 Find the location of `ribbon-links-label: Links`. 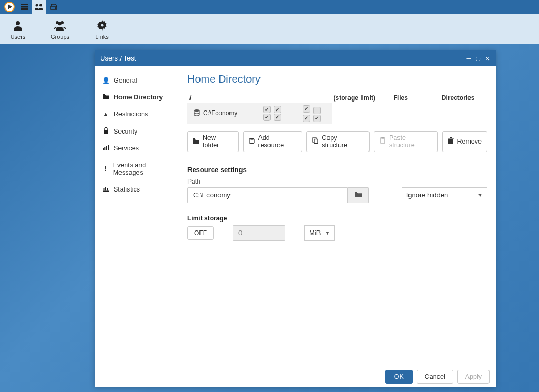

ribbon-links-label: Links is located at coordinates (102, 37).